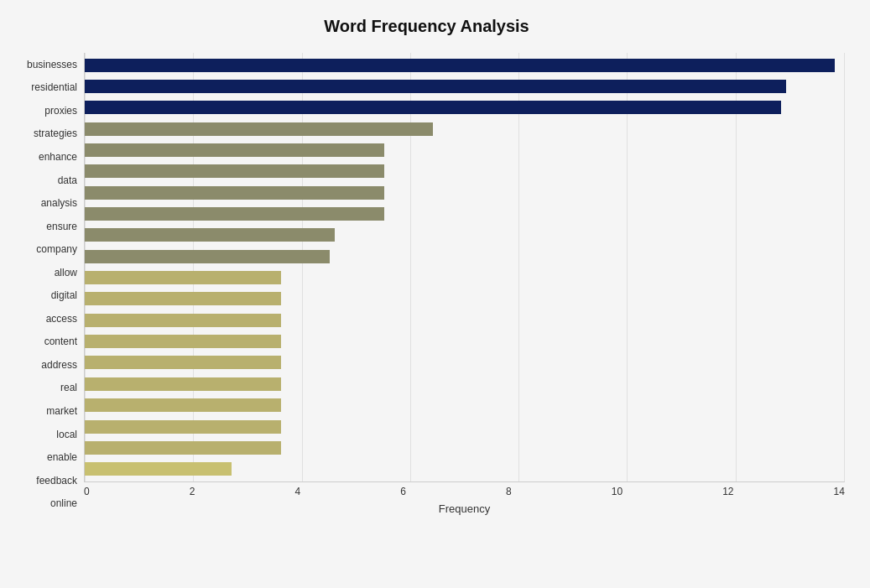 This screenshot has height=588, width=870. I want to click on x-tick: 8, so click(508, 492).